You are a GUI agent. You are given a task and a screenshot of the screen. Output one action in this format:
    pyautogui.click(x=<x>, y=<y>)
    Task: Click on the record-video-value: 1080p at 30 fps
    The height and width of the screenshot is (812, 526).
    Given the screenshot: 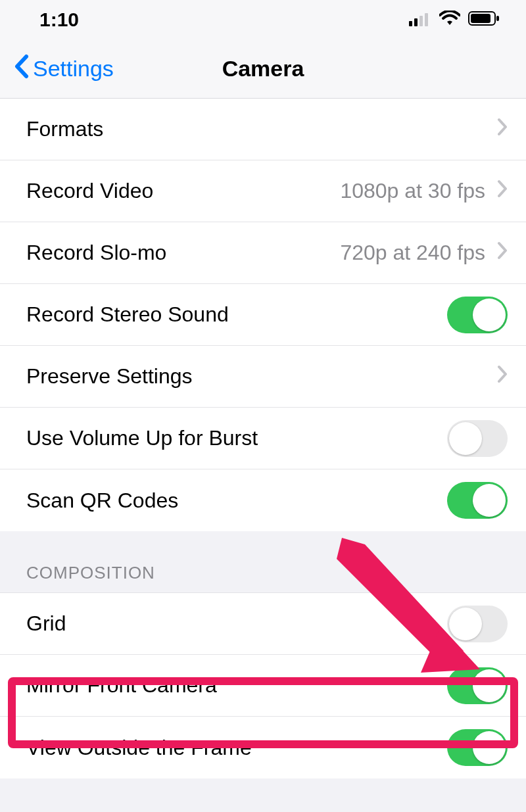 What is the action you would take?
    pyautogui.click(x=413, y=191)
    